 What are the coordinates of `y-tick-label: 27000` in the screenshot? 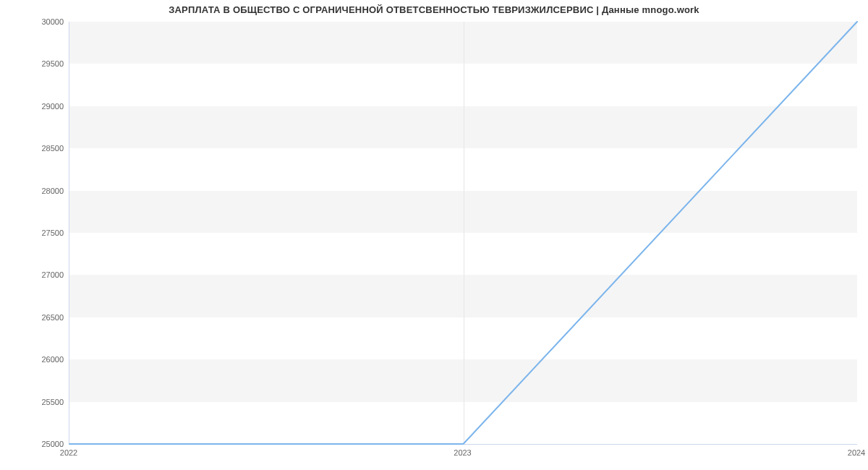 It's located at (35, 275).